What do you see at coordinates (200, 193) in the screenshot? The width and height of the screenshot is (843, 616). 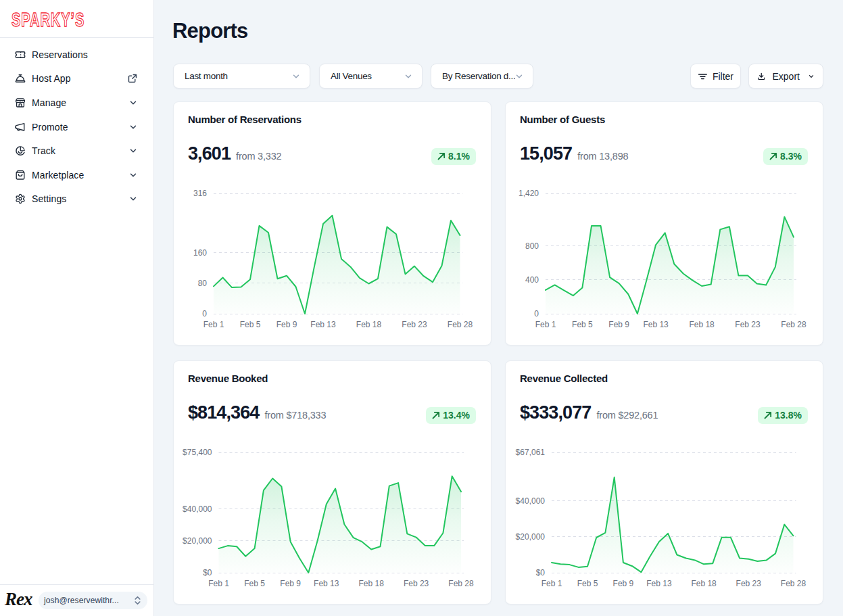 I see `svg-text: 316` at bounding box center [200, 193].